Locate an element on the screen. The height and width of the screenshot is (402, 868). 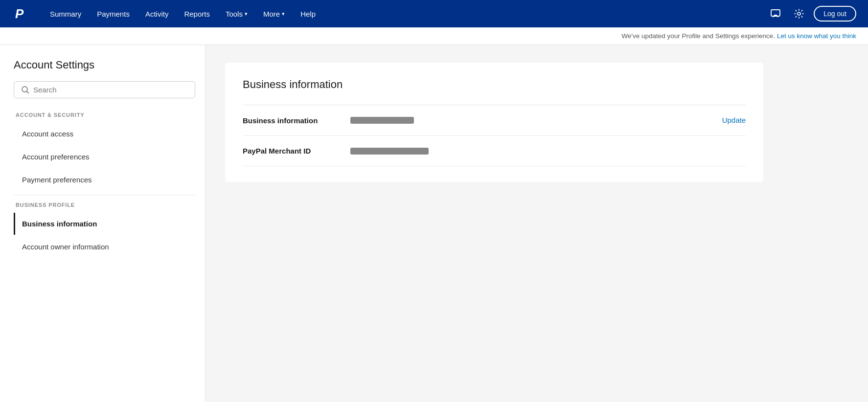
sidebar-section-business-profile: Business Profile Business information Ac… is located at coordinates (105, 230).